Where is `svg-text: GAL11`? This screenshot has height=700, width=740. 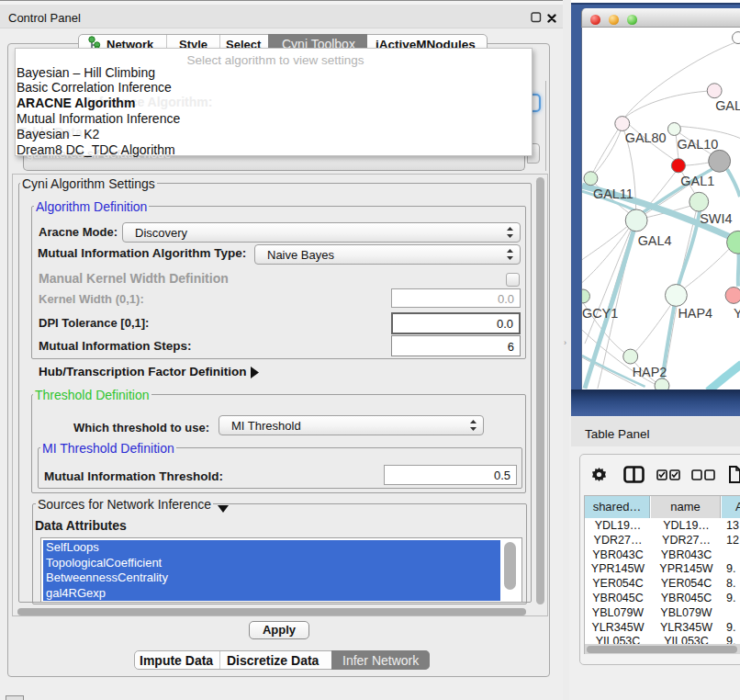
svg-text: GAL11 is located at coordinates (613, 194).